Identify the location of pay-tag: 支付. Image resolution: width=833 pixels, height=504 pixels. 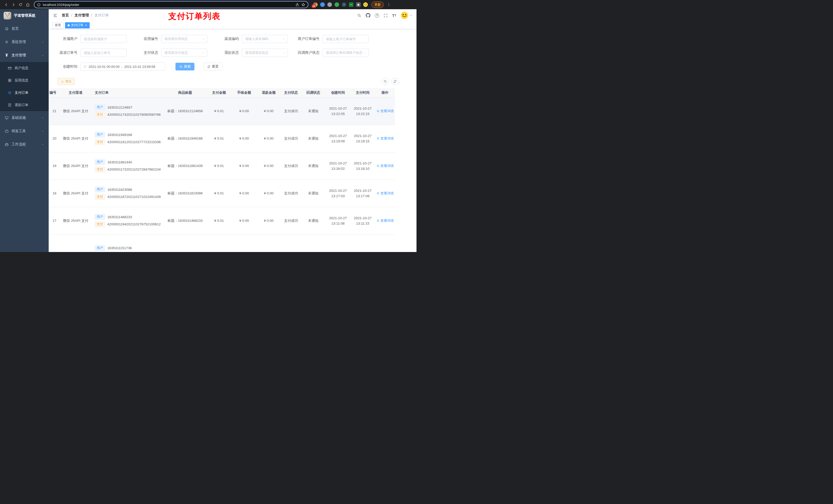
(100, 197).